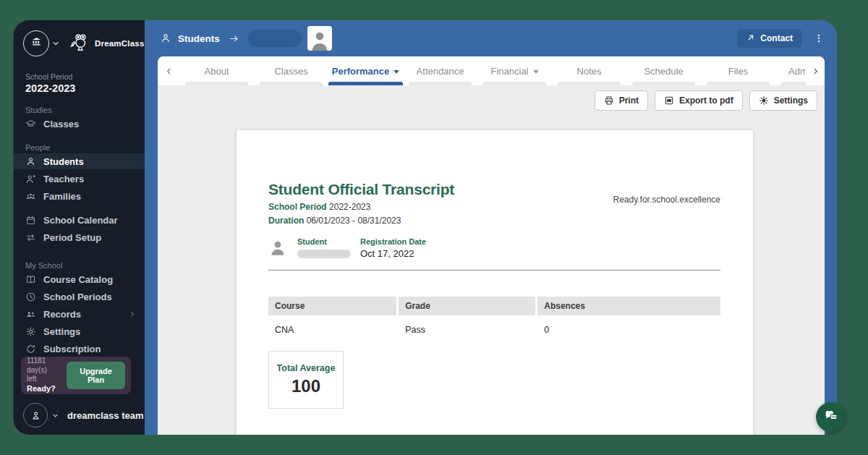 This screenshot has height=455, width=868. What do you see at coordinates (30, 279) in the screenshot?
I see `open-book-icon` at bounding box center [30, 279].